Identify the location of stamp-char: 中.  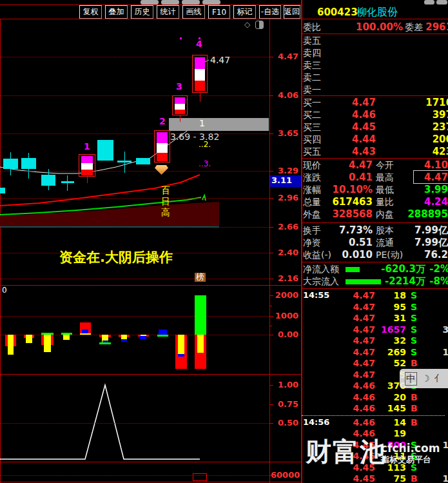
(411, 379).